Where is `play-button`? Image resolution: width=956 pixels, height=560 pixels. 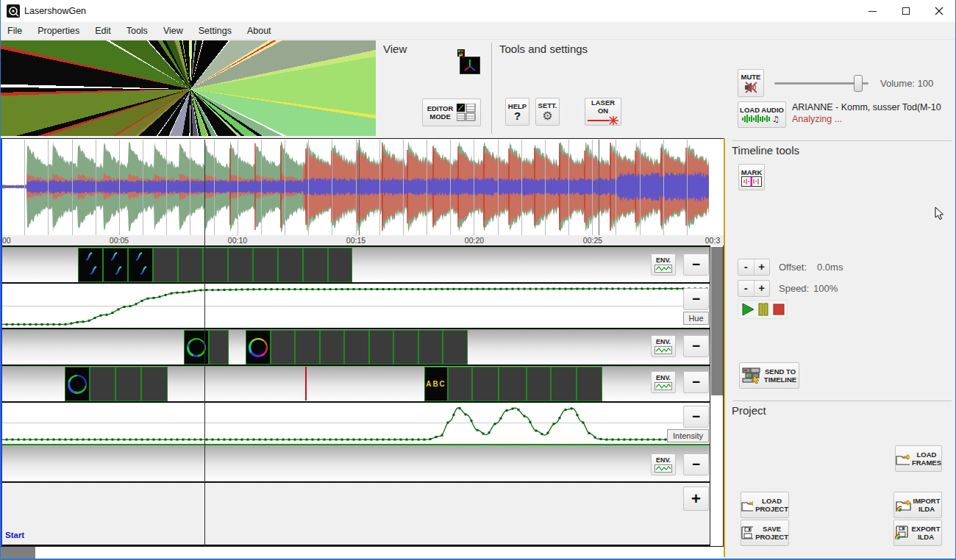 play-button is located at coordinates (747, 309).